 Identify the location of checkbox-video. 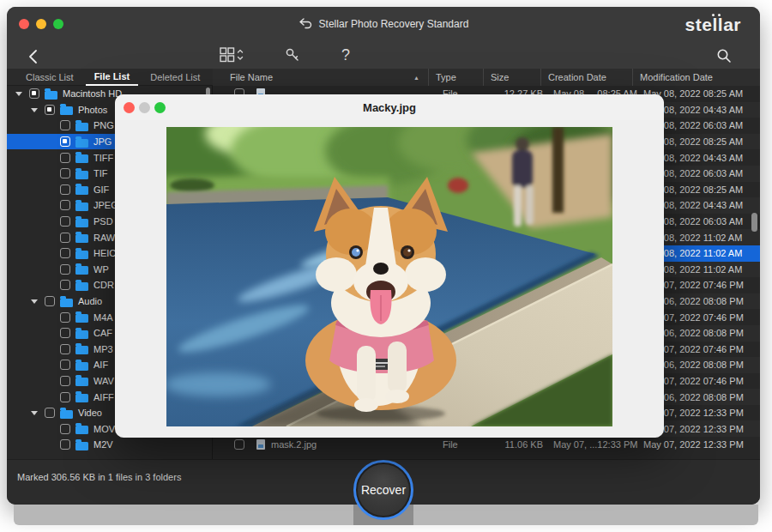
(50, 413).